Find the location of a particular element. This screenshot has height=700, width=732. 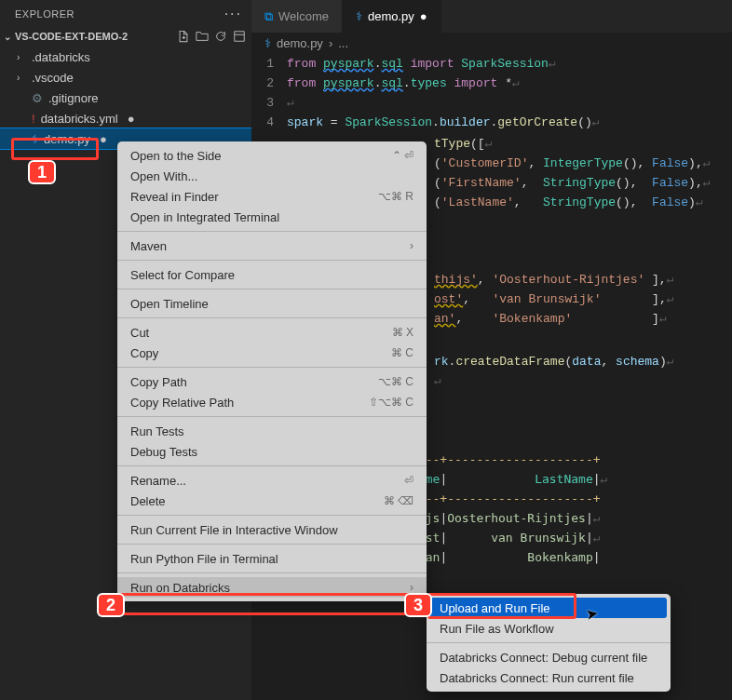

code-line: 1from pyspark.sql import SparkSession↵ is located at coordinates (492, 63).